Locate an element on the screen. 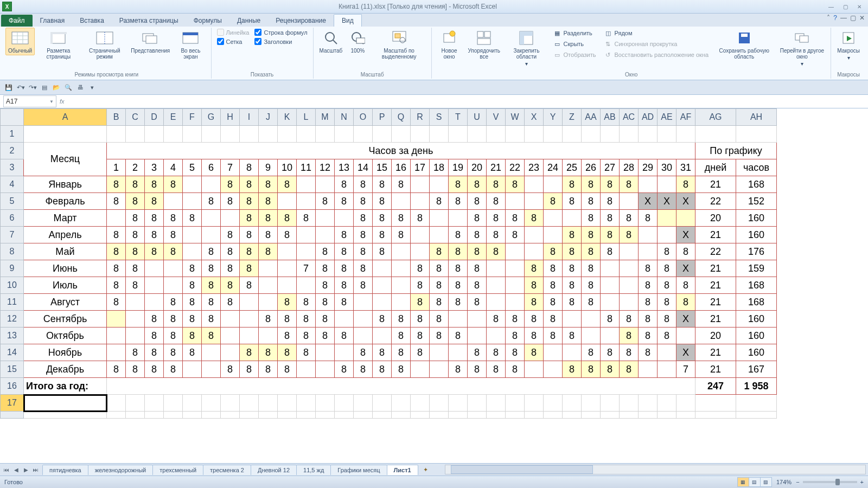  hdr-day-17: 17 is located at coordinates (420, 168).